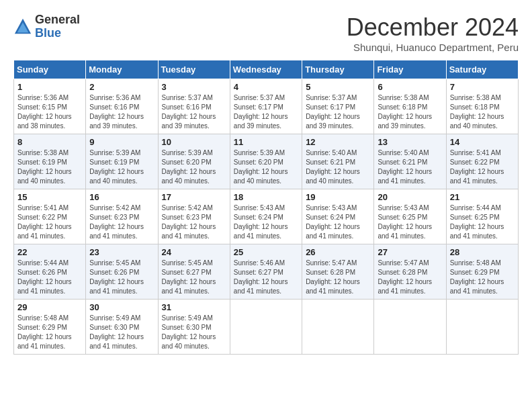  What do you see at coordinates (266, 107) in the screenshot?
I see `calendar-day-cell: 4 Sunrise: 5:37 AMSunset: 6:17 PMDayligh…` at bounding box center [266, 107].